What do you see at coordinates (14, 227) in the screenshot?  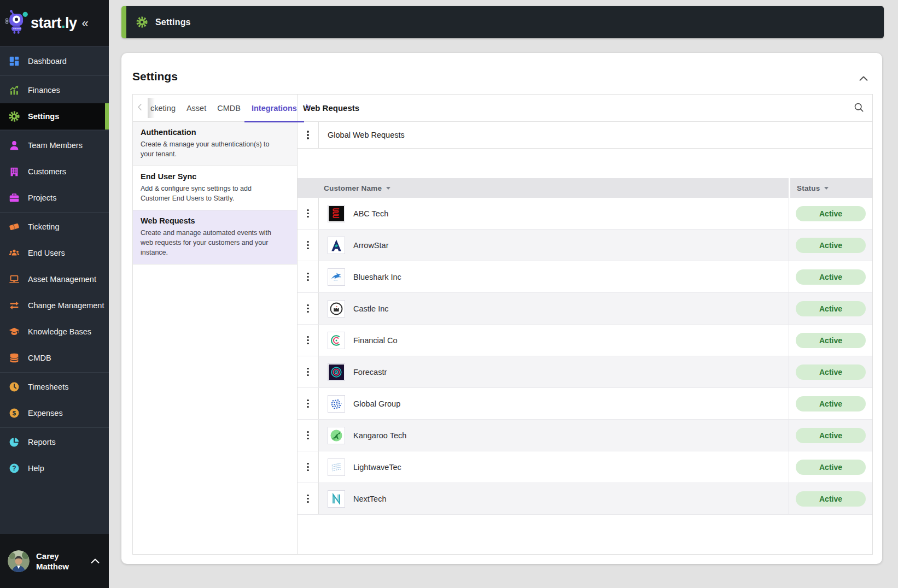 I see `ticket-icon` at bounding box center [14, 227].